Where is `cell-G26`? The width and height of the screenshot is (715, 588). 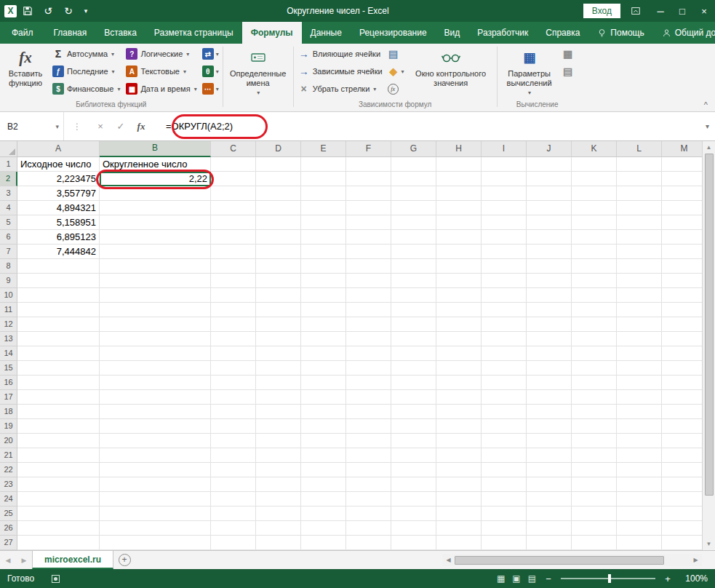 cell-G26 is located at coordinates (414, 528).